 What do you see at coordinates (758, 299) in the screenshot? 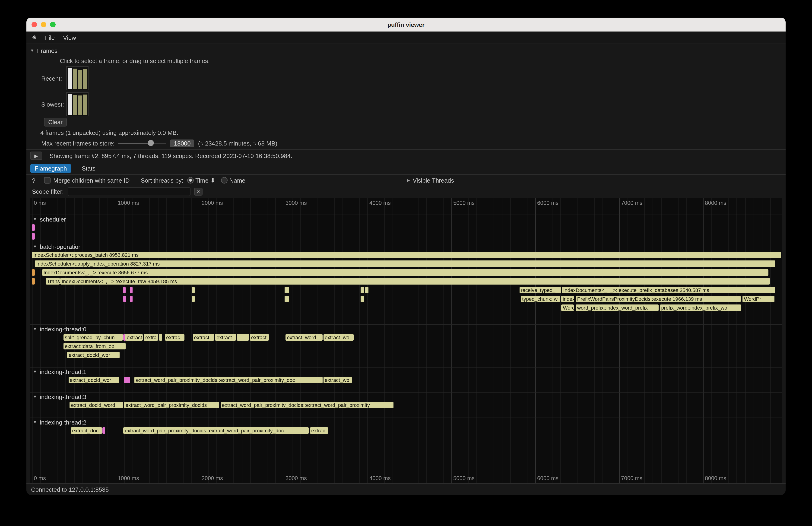
I see `scope-bar: WordPr` at bounding box center [758, 299].